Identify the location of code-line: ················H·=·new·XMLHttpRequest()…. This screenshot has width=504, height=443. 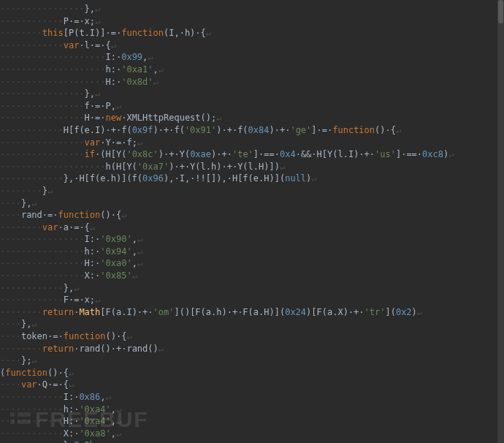
(248, 118).